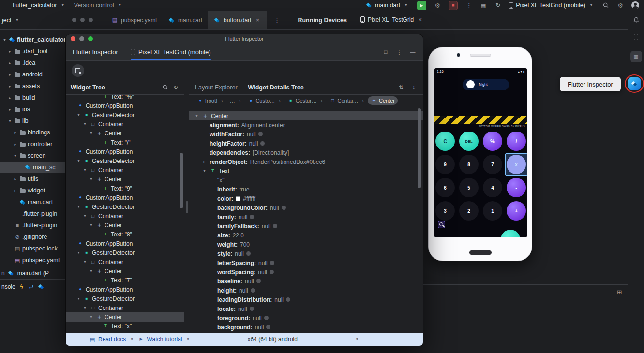  I want to click on project-tree-row: android, so click(33, 74).